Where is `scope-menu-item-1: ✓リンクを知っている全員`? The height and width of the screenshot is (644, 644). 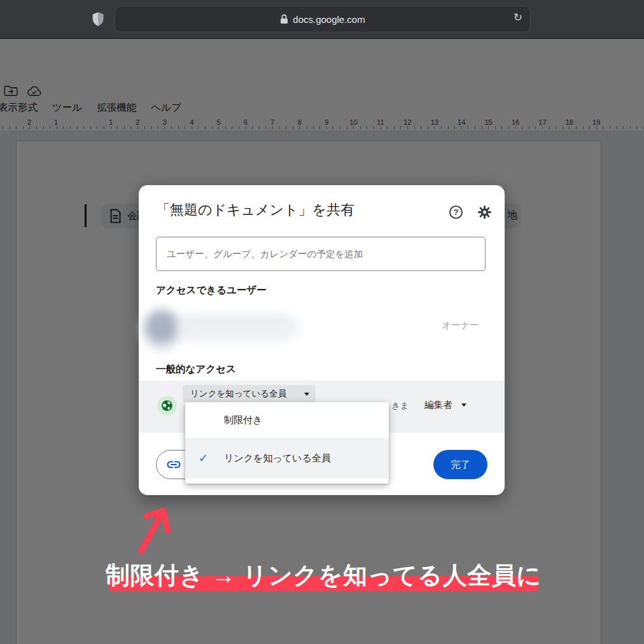
scope-menu-item-1: ✓リンクを知っている全員 is located at coordinates (287, 458).